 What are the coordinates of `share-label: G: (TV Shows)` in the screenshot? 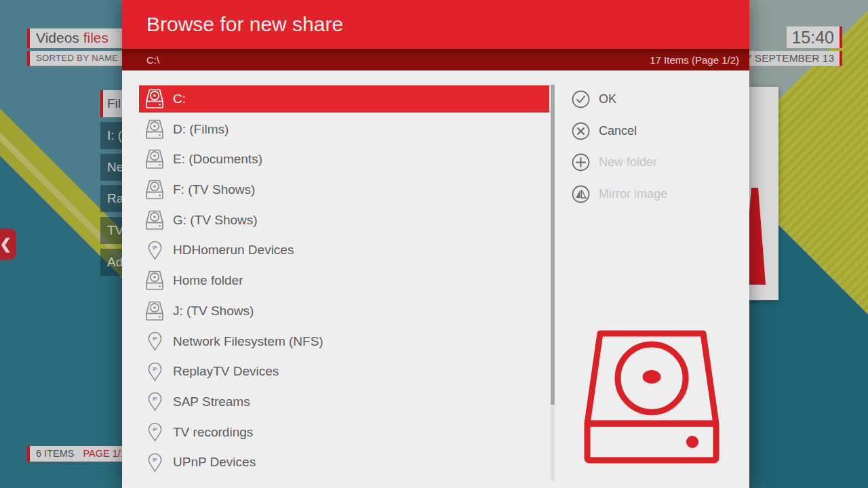 It's located at (216, 220).